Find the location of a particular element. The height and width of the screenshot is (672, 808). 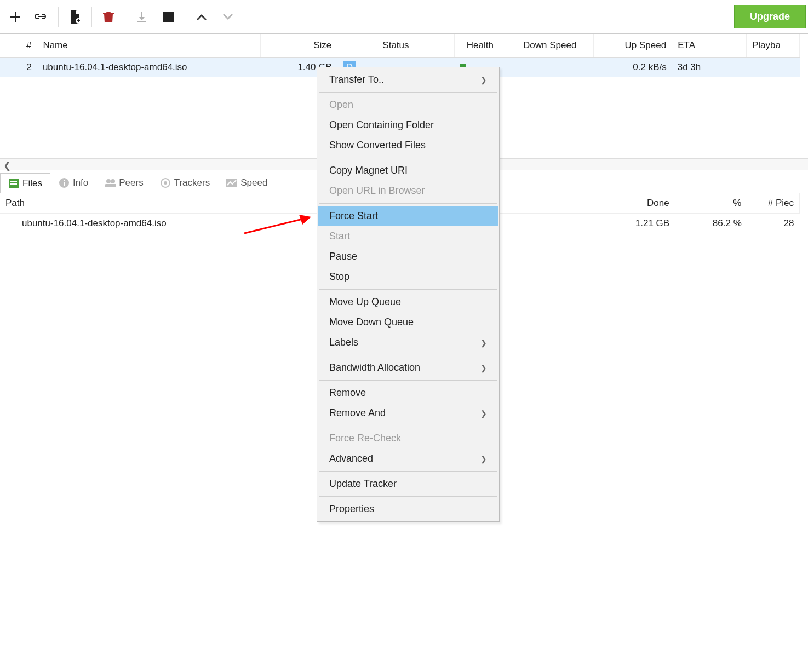

create-torrent-button is located at coordinates (75, 17).